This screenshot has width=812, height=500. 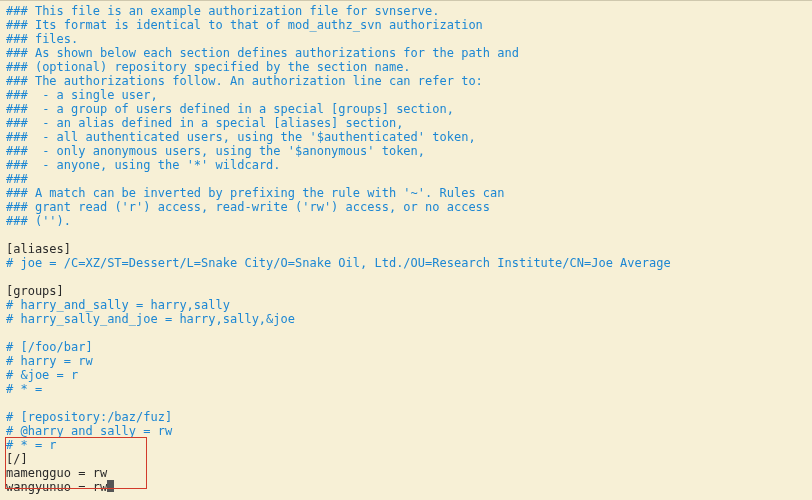 What do you see at coordinates (406, 291) in the screenshot?
I see `code-line: [groups]` at bounding box center [406, 291].